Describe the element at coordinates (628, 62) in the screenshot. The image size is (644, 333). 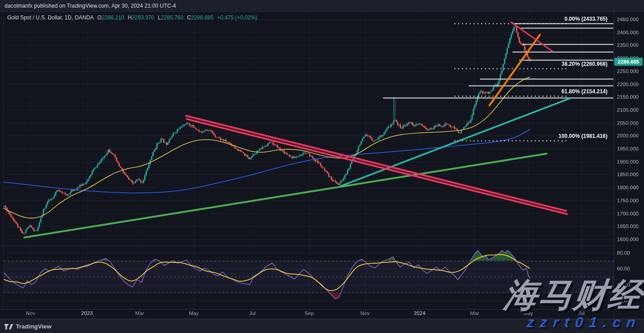
I see `last-price-badge: 2286.685` at that location.